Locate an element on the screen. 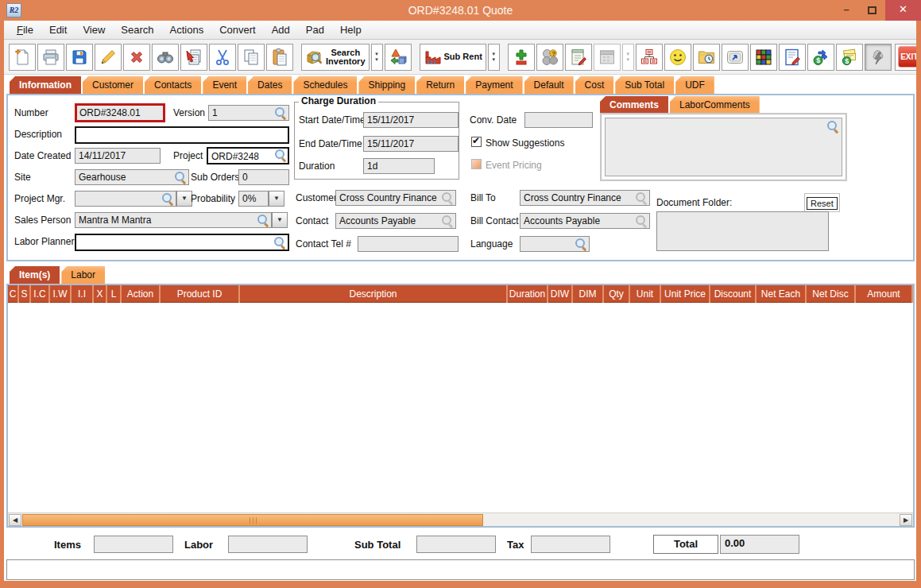  column-header: I.C is located at coordinates (41, 294).